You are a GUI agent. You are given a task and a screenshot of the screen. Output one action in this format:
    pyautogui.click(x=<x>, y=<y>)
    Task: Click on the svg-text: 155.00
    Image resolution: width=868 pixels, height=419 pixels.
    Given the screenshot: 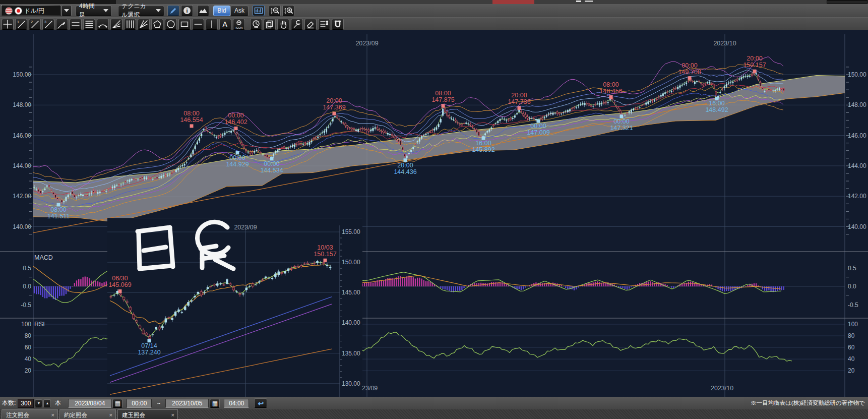 What is the action you would take?
    pyautogui.click(x=351, y=232)
    